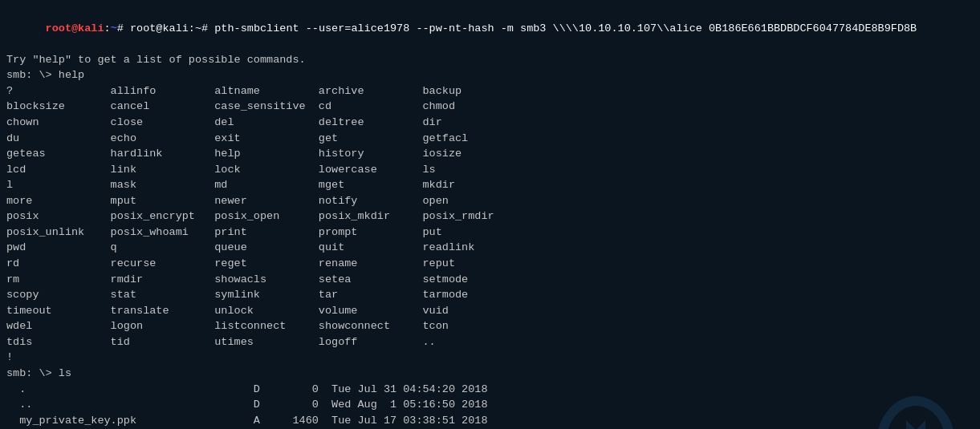  I want to click on help-row-13: rm rmdir showacls setea setmode, so click(490, 280).